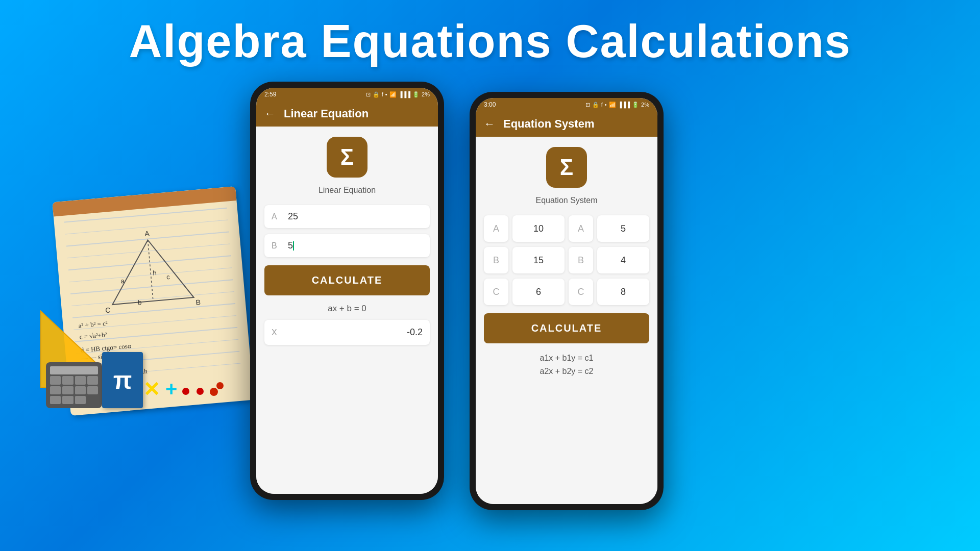  I want to click on phone2-fb-icon: f, so click(602, 105).